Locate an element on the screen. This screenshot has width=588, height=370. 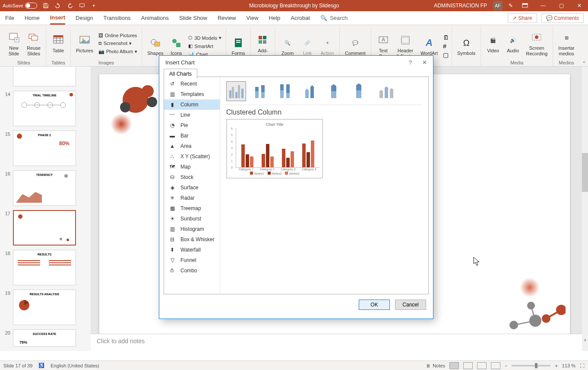
chart-category-sunburst: ☀Sunburst is located at coordinates (192, 219).